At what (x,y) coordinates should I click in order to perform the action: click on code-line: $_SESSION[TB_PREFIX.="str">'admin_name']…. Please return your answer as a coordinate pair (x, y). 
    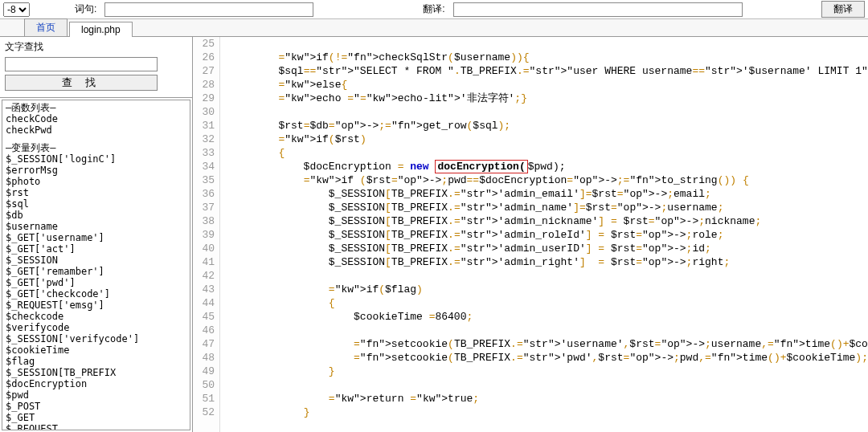
    Looking at the image, I should click on (548, 207).